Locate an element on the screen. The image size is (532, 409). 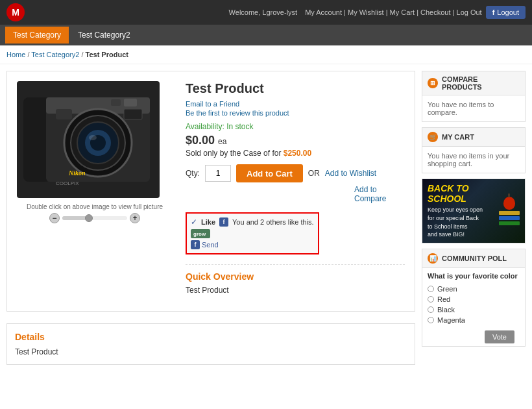
nav-item-test-category: Test Category is located at coordinates (37, 35).